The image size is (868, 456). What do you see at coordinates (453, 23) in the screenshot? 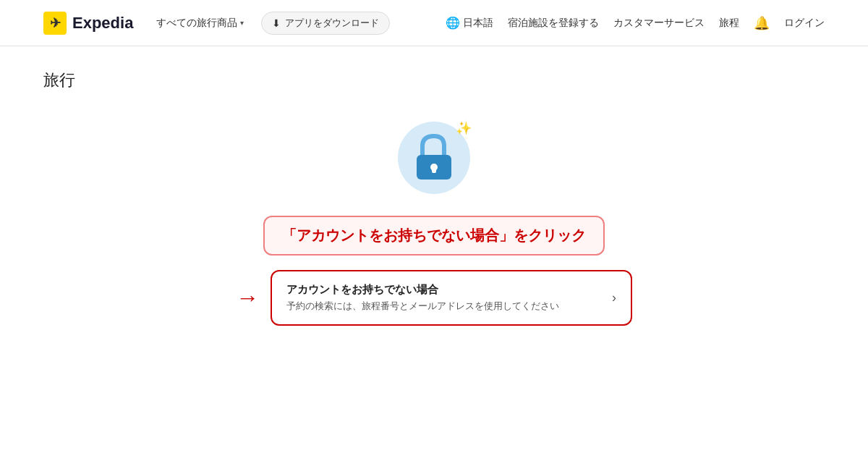
I see `globe-icon: 🌐` at bounding box center [453, 23].